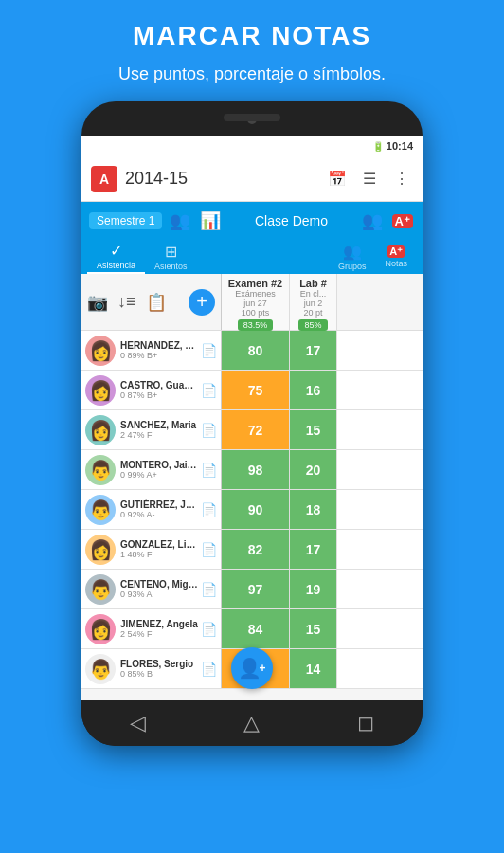 The image size is (504, 853). What do you see at coordinates (314, 590) in the screenshot?
I see `grade-cell-lab: 19` at bounding box center [314, 590].